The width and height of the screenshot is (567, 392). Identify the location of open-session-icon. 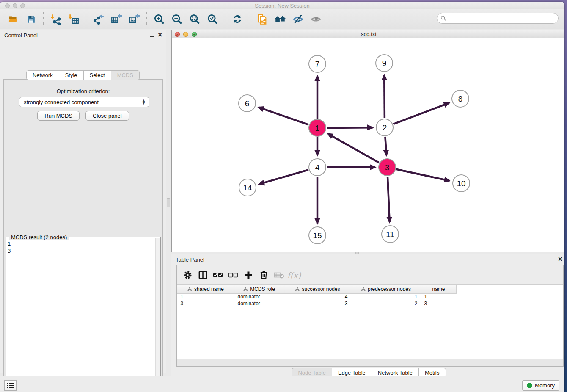
(13, 19).